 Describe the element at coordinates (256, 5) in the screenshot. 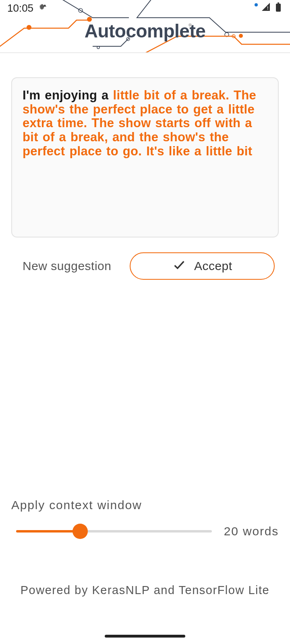

I see `notification-dot-icon` at that location.